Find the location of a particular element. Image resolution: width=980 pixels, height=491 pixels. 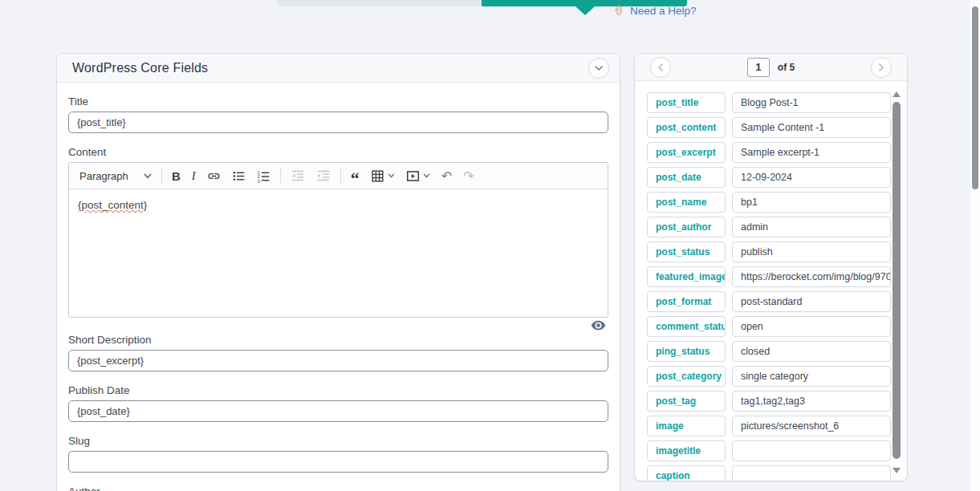

chevron-right-icon is located at coordinates (881, 67).